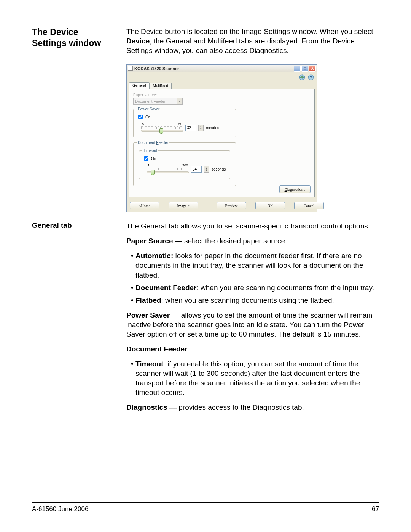  I want to click on power-saver-spinner: ▴▾, so click(201, 128).